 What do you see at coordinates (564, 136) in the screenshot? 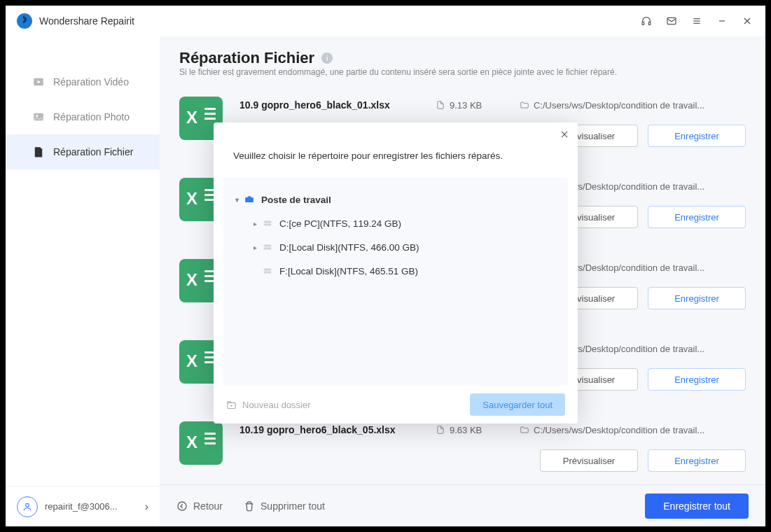
I see `modal-close-button` at bounding box center [564, 136].